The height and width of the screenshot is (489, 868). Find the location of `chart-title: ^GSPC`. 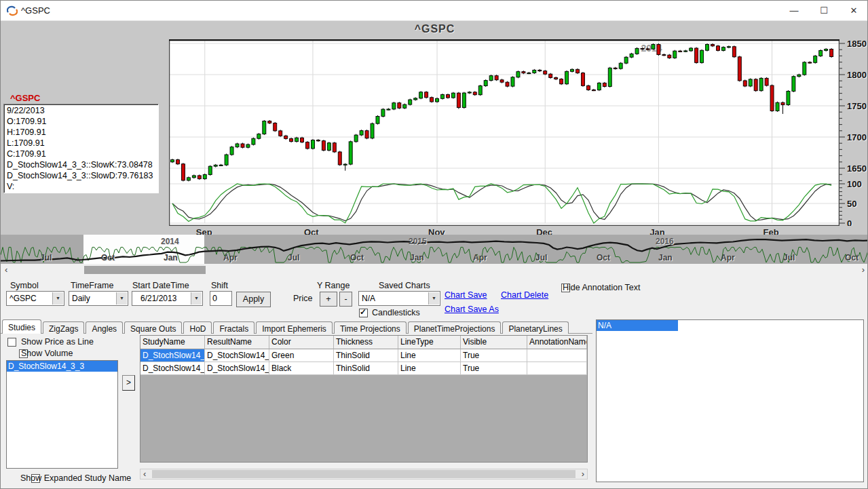

chart-title: ^GSPC is located at coordinates (434, 29).